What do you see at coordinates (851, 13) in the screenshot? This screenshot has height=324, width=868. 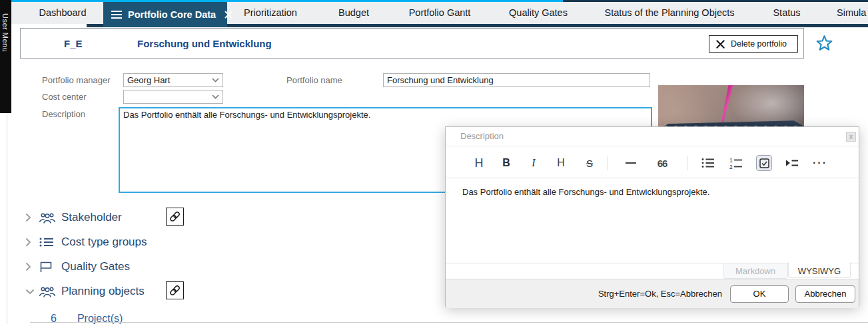 I see `tab-simulation: Simula` at bounding box center [851, 13].